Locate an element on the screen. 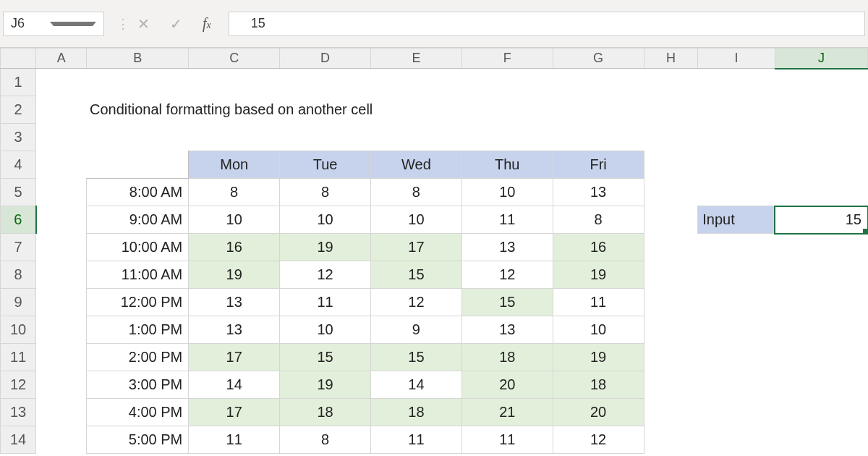  day-header: Tue is located at coordinates (326, 165).